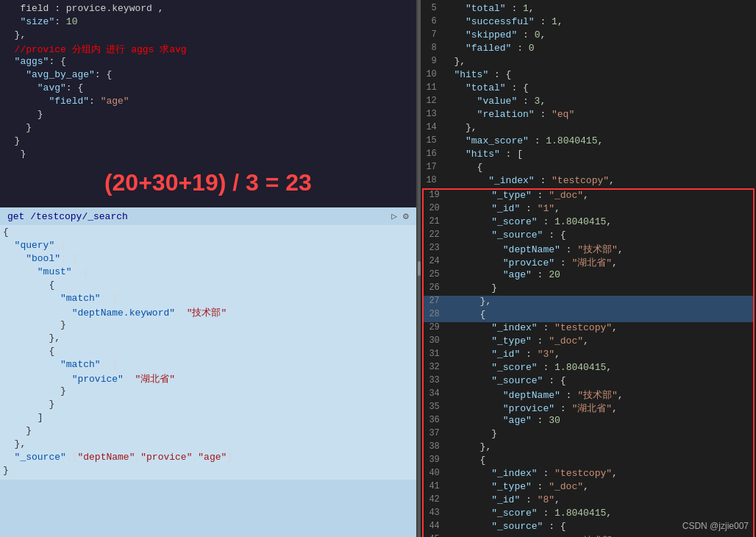 Image resolution: width=756 pixels, height=537 pixels. I want to click on code-line: },, so click(208, 36).